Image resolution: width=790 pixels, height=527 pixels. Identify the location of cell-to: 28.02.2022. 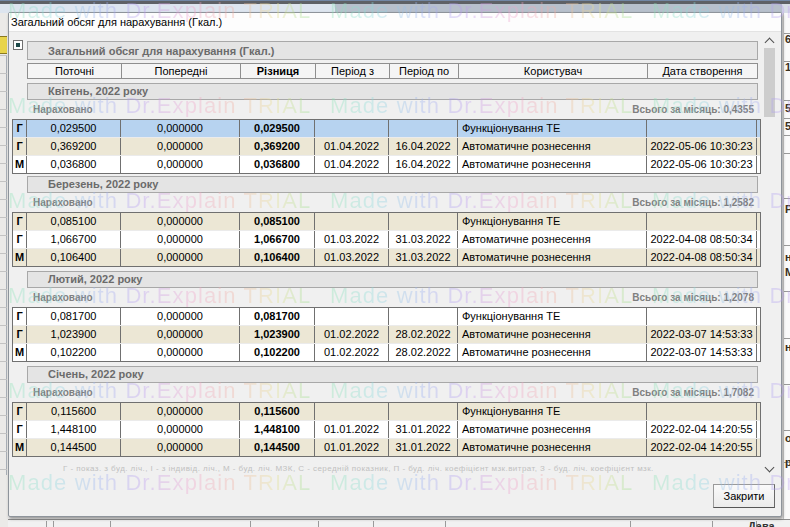
(424, 334).